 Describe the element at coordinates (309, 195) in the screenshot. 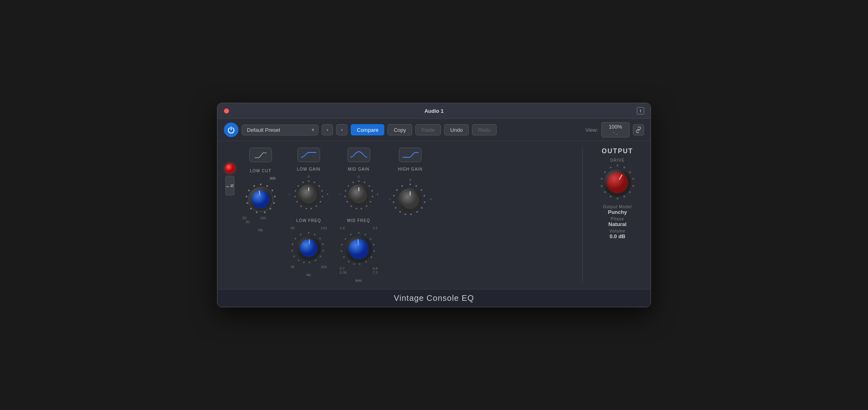

I see `low-gain-knob` at that location.